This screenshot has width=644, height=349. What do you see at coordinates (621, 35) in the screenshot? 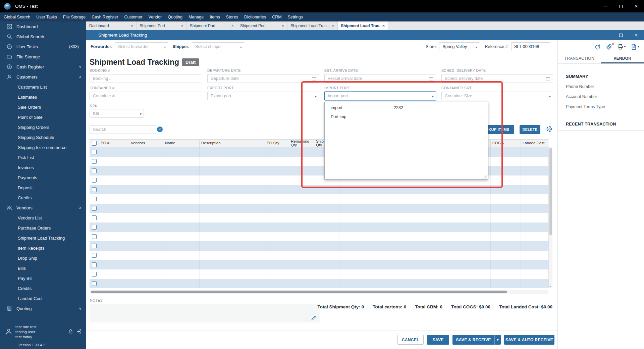
I see `doc-restore-button` at bounding box center [621, 35].